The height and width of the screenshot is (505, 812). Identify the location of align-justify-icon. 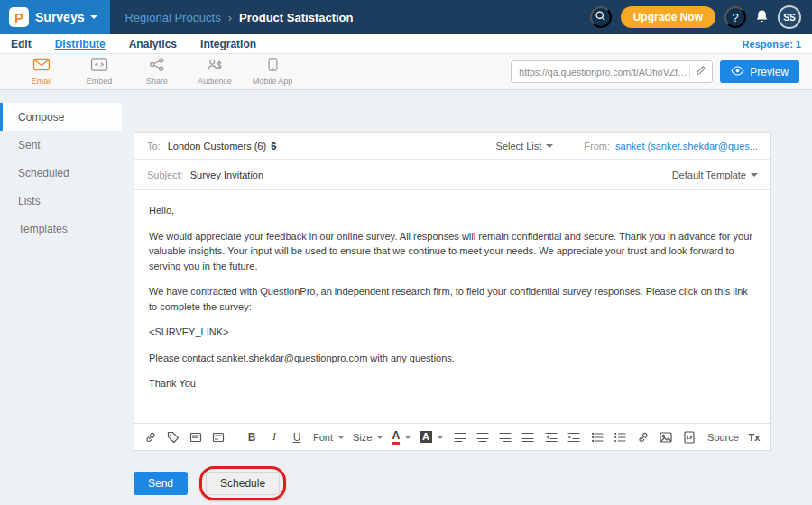
(528, 437).